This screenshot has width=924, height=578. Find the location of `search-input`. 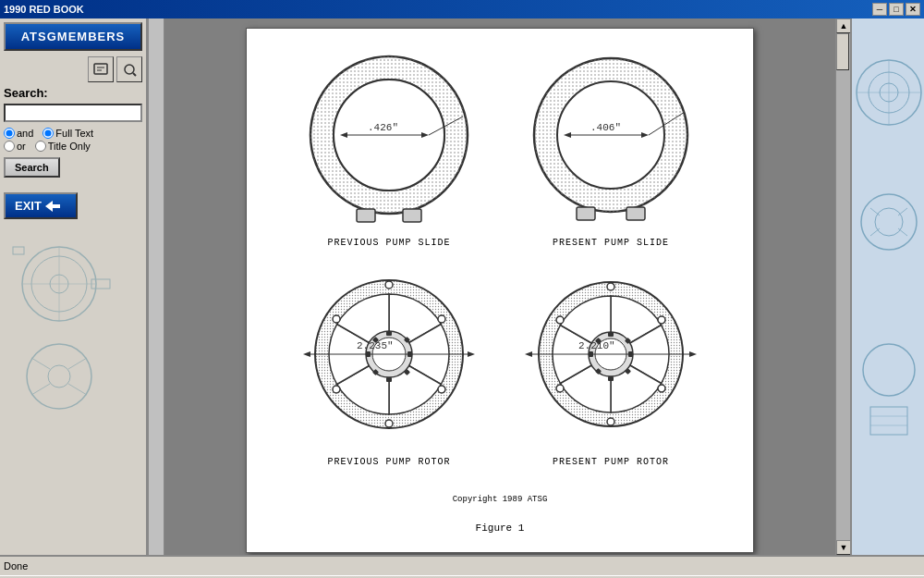

search-input is located at coordinates (73, 113).